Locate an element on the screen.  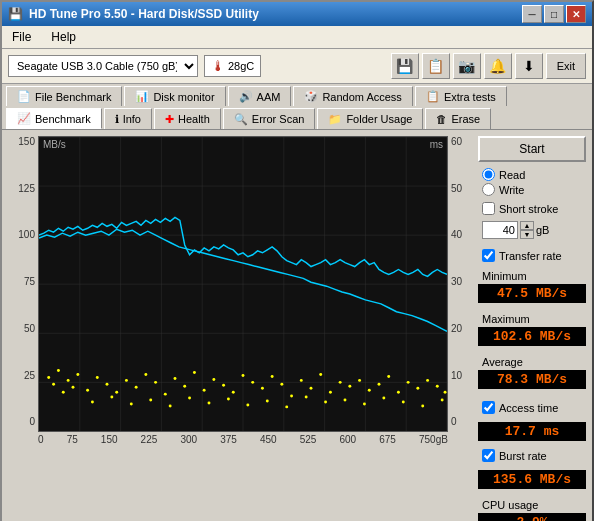
burst-rate-checkbox-label: Burst rate is located at coordinates (532, 456).